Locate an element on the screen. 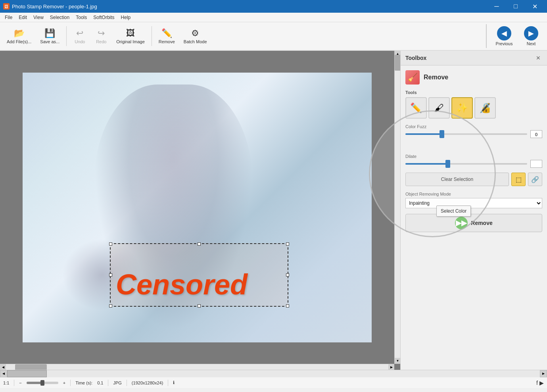 This screenshot has width=547, height=392. selection-handle-topleft is located at coordinates (111, 244).